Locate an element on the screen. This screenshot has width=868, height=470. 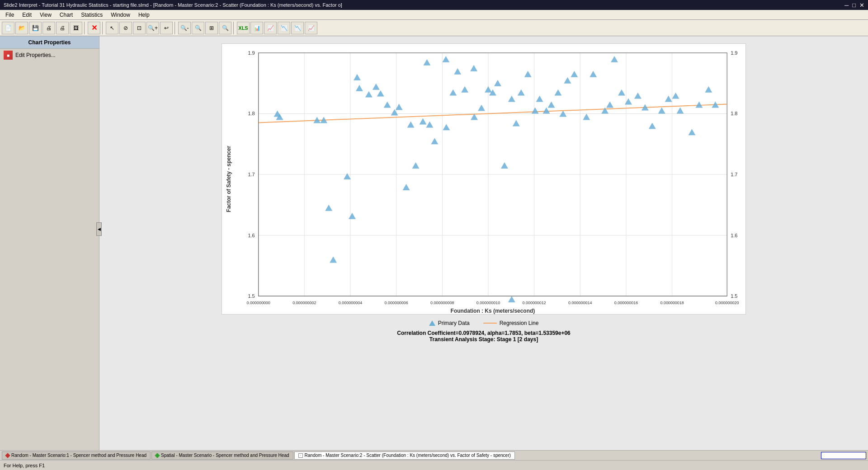
svg-text: 0.000000016 is located at coordinates (626, 303).